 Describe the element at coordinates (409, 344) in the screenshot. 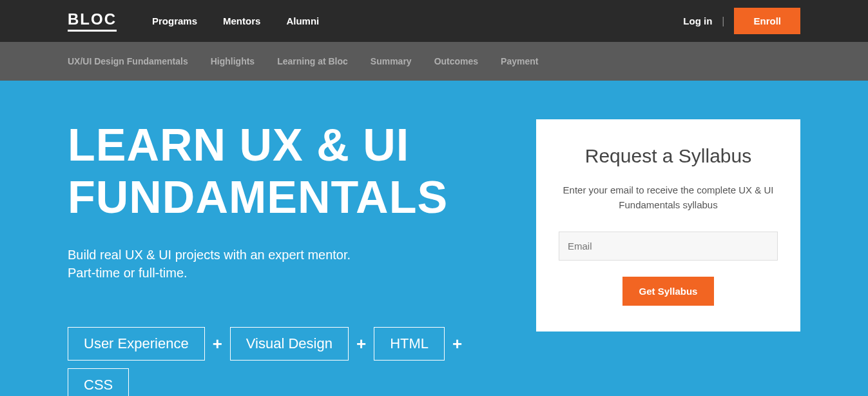

I see `topic-html: HTML` at that location.